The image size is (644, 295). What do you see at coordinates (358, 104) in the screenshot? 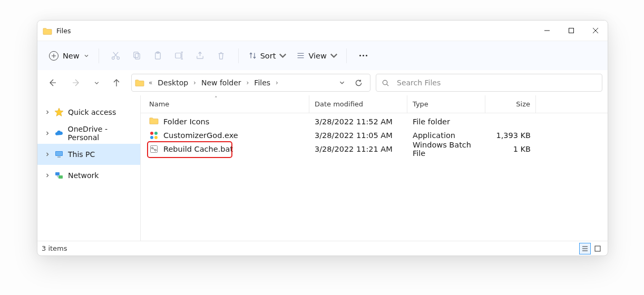
I see `column-header-date: Date modified` at bounding box center [358, 104].